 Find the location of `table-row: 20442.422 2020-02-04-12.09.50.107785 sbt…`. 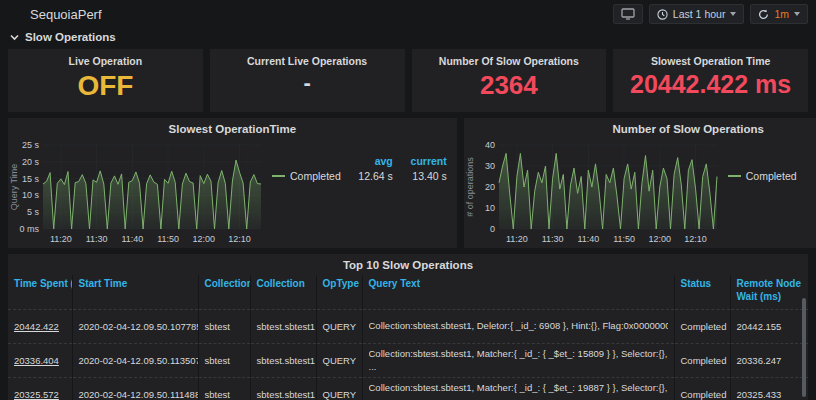

table-row: 20442.422 2020-02-04-12.09.50.107785 sbt… is located at coordinates (408, 326).